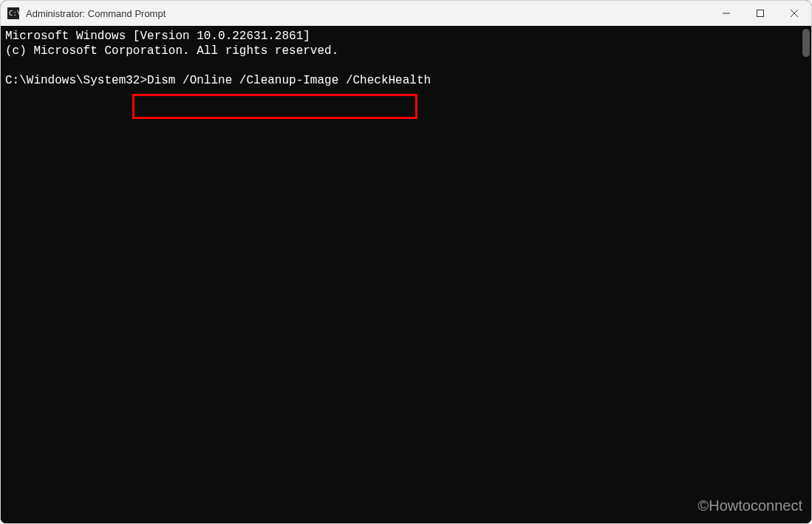 Image resolution: width=812 pixels, height=524 pixels. I want to click on minimize-button, so click(726, 13).